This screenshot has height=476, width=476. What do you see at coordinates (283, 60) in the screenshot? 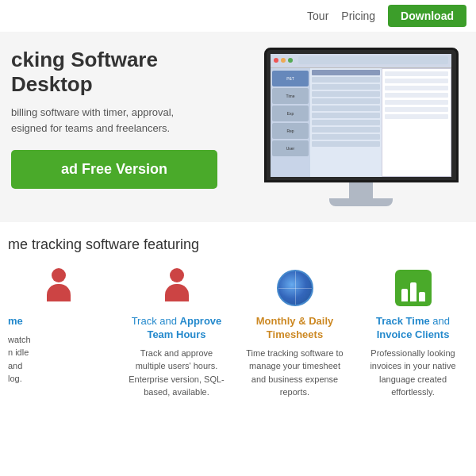
I see `toolbar-dot-yellow` at bounding box center [283, 60].